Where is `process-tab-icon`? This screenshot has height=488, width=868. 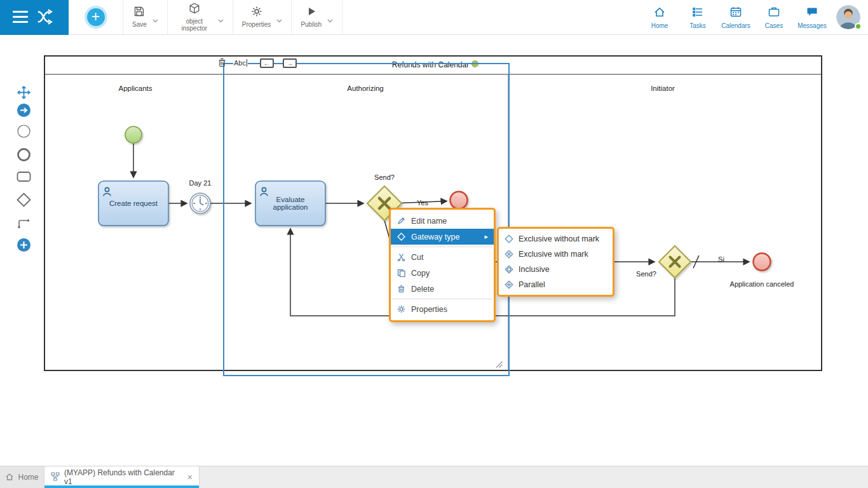 process-tab-icon is located at coordinates (55, 478).